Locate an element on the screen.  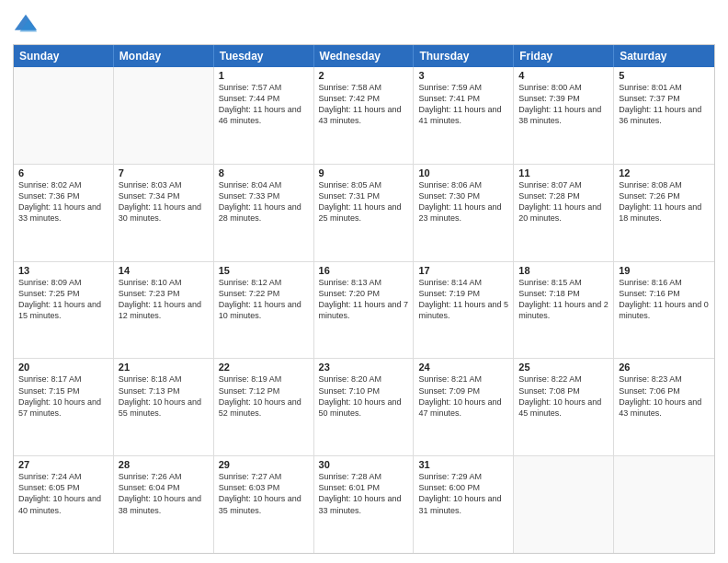
calendar-cell: 4Sunrise: 8:00 AM Sunset: 7:39 PM Daylig… is located at coordinates (564, 116).